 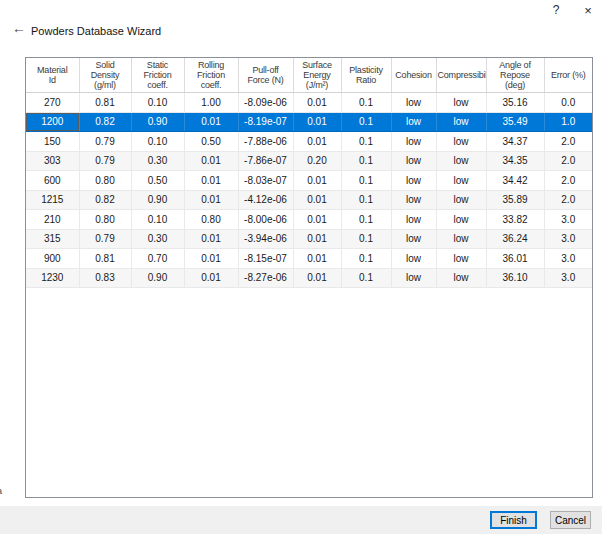 What do you see at coordinates (266, 76) in the screenshot?
I see `column-header: Pull-off Force (N)` at bounding box center [266, 76].